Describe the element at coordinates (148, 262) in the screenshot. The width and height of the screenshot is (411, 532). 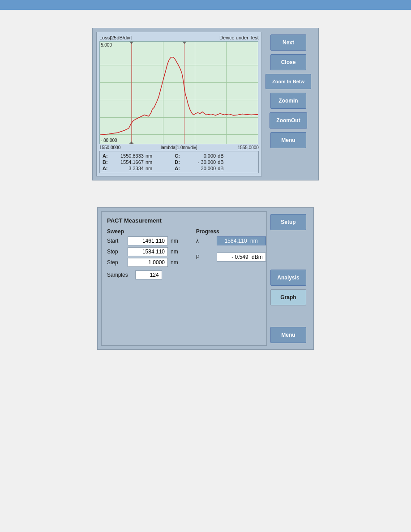
I see `step-value: 1.0000` at that location.